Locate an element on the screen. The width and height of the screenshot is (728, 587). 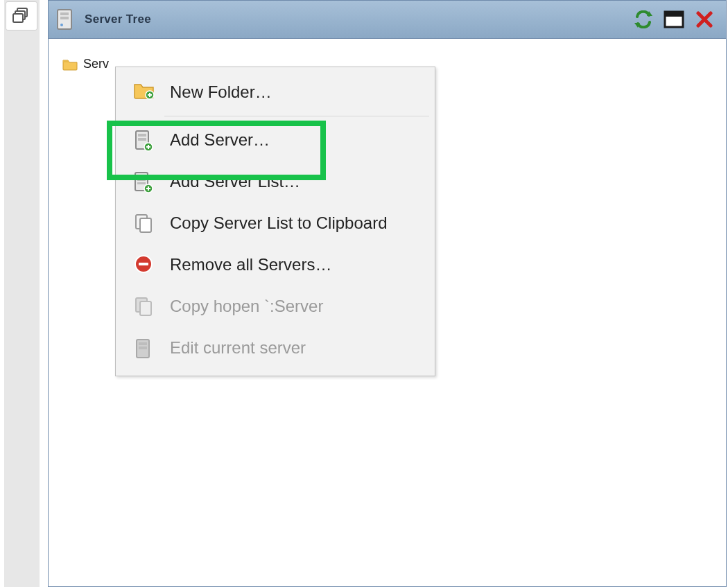
server-tree: Serv is located at coordinates (86, 64).